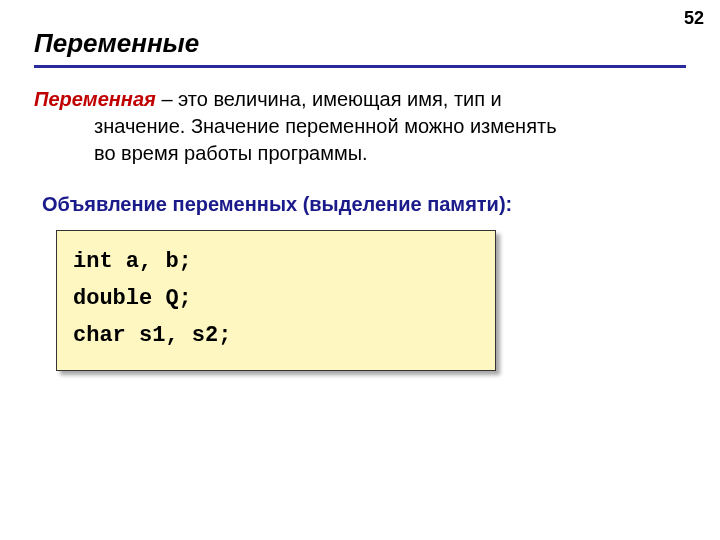 The height and width of the screenshot is (540, 720). Describe the element at coordinates (364, 204) in the screenshot. I see `section-label: Объявление переменных (выделение памяти)…` at that location.